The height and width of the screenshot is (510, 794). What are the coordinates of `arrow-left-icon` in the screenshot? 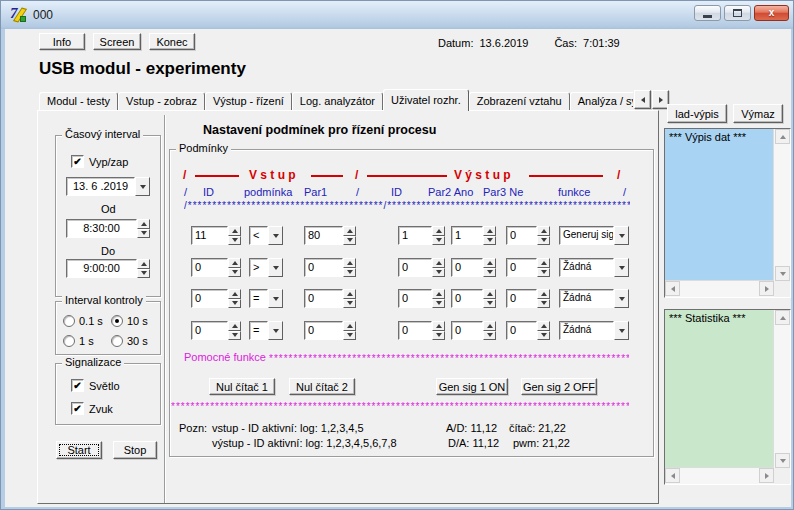 It's located at (643, 100).